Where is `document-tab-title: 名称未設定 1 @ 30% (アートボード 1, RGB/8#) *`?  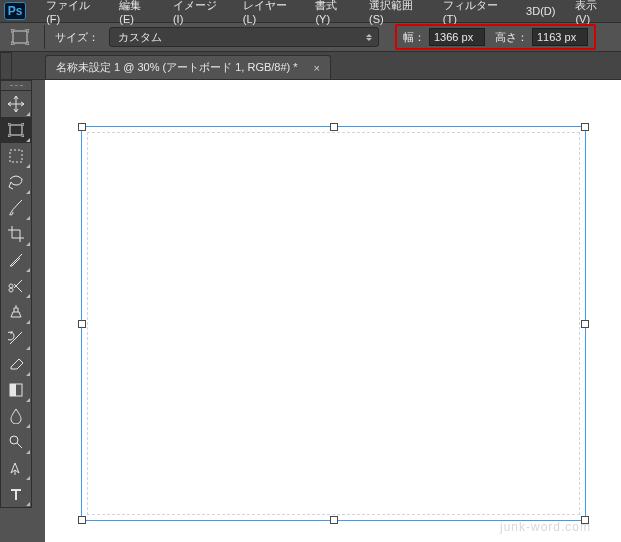 document-tab-title: 名称未設定 1 @ 30% (アートボード 1, RGB/8#) * is located at coordinates (177, 68).